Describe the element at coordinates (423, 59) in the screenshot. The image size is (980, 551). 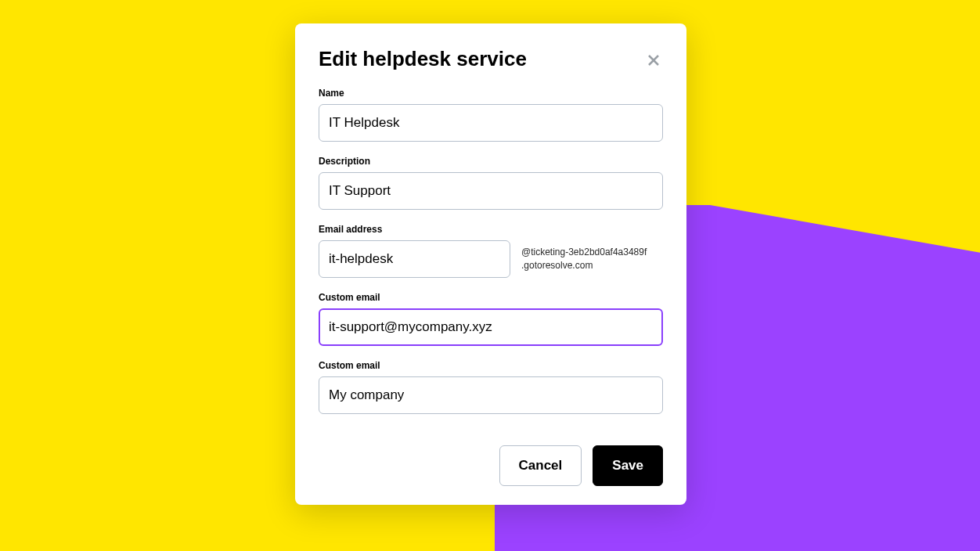
I see `modal-title: Edit helpdesk service` at that location.